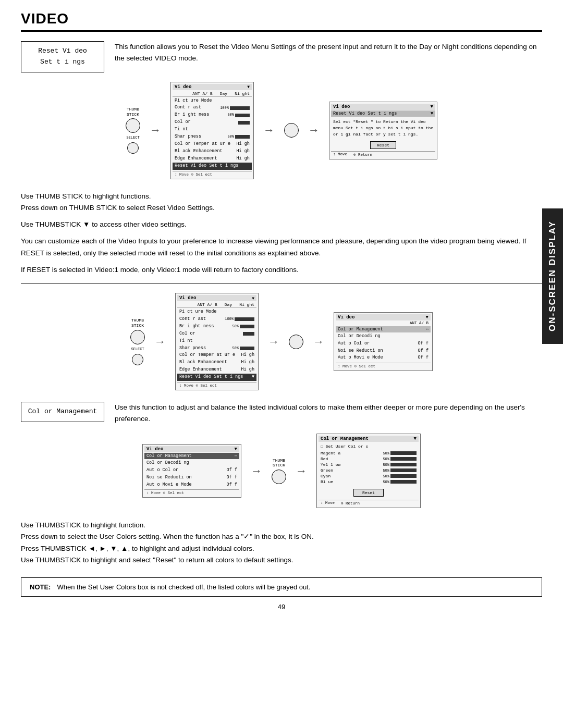 The image size is (563, 728). I want to click on paragraph-2: If RESET is selected in Video:1 mode, on…, so click(282, 270).